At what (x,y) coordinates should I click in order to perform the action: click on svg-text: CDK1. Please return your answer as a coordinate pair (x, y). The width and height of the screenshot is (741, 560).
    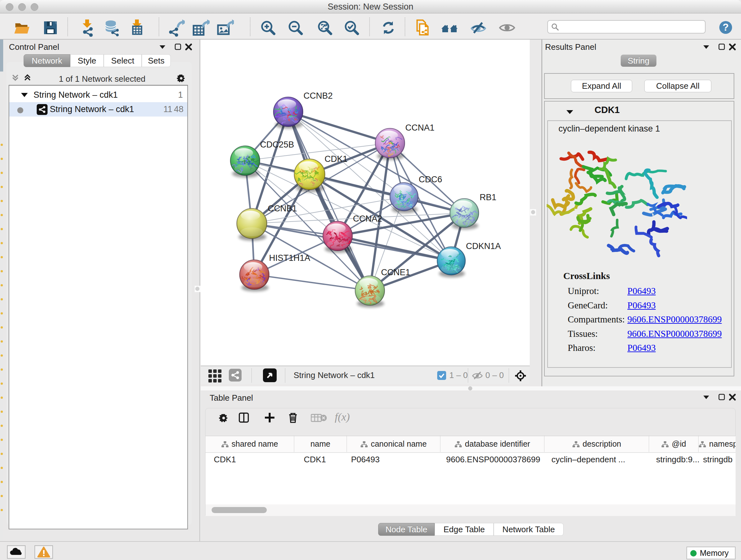
    Looking at the image, I should click on (336, 159).